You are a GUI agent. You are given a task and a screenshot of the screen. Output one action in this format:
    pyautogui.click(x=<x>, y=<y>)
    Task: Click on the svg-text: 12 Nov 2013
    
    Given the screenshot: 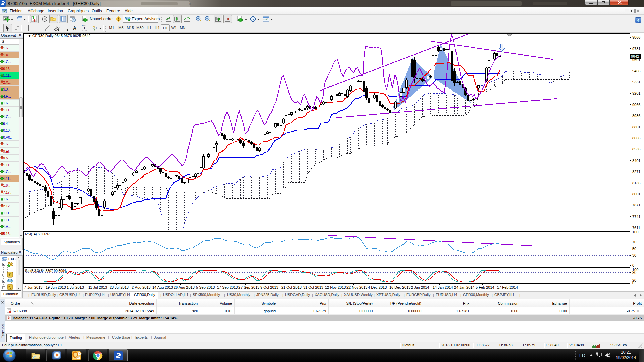 What is the action you would take?
    pyautogui.click(x=335, y=287)
    